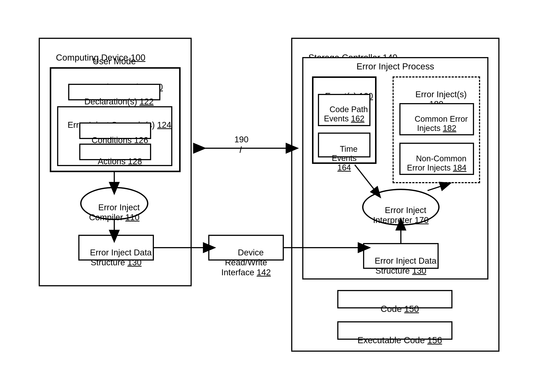 The width and height of the screenshot is (540, 392). I want to click on user-mode-label: User Mode, so click(114, 61).